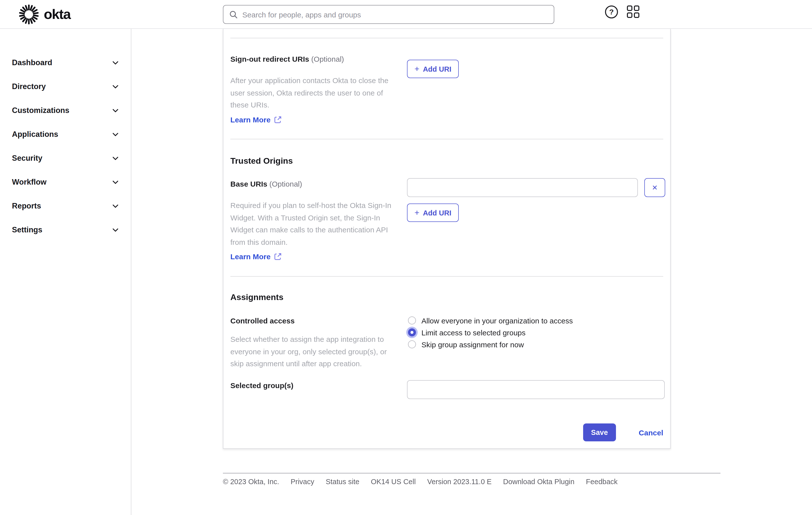 This screenshot has width=812, height=515. I want to click on apps-grid-icon, so click(633, 12).